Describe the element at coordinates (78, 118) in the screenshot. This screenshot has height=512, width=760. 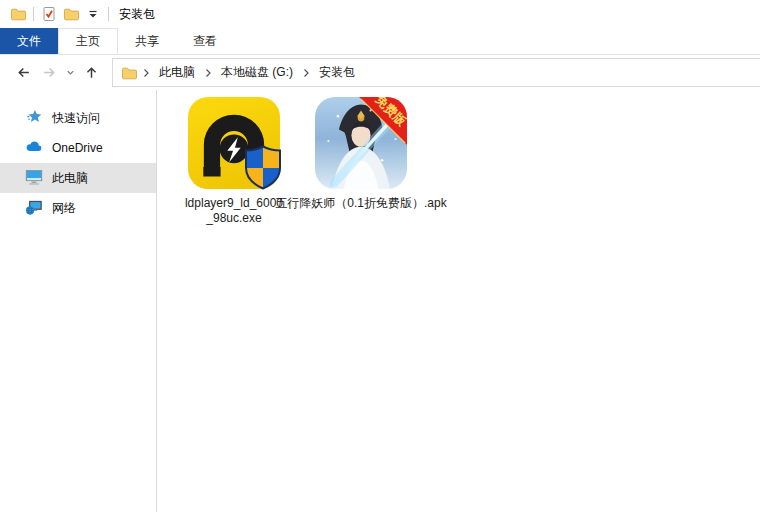
I see `sidebar-item-quick-access: 快速访问` at that location.